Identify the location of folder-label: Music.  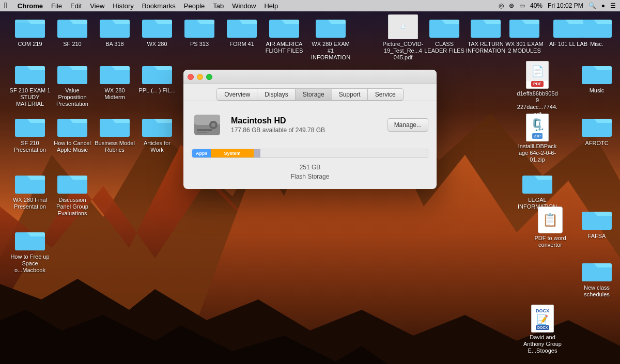
(597, 91).